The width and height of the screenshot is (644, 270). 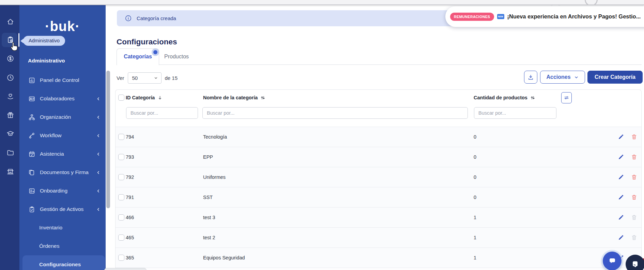 What do you see at coordinates (138, 57) in the screenshot?
I see `tab-categorias: Categorías` at bounding box center [138, 57].